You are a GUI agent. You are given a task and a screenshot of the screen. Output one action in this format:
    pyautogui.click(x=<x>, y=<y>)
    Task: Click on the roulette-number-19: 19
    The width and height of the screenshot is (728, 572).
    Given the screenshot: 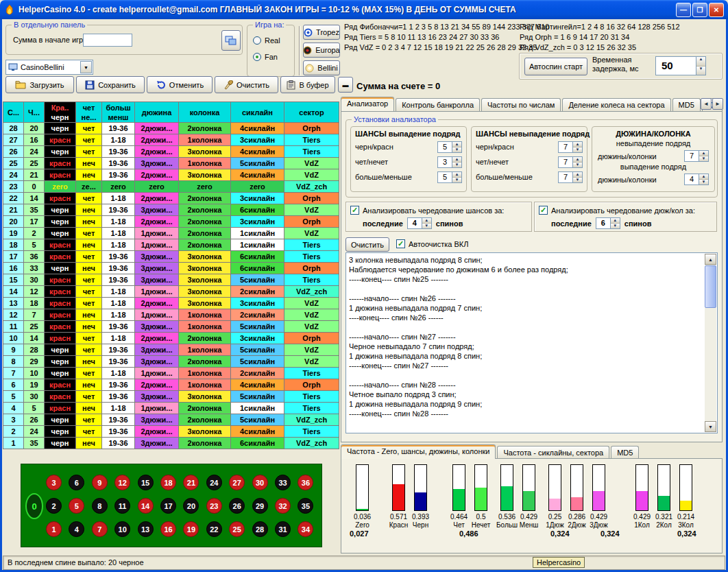 What is the action you would take?
    pyautogui.click(x=191, y=529)
    